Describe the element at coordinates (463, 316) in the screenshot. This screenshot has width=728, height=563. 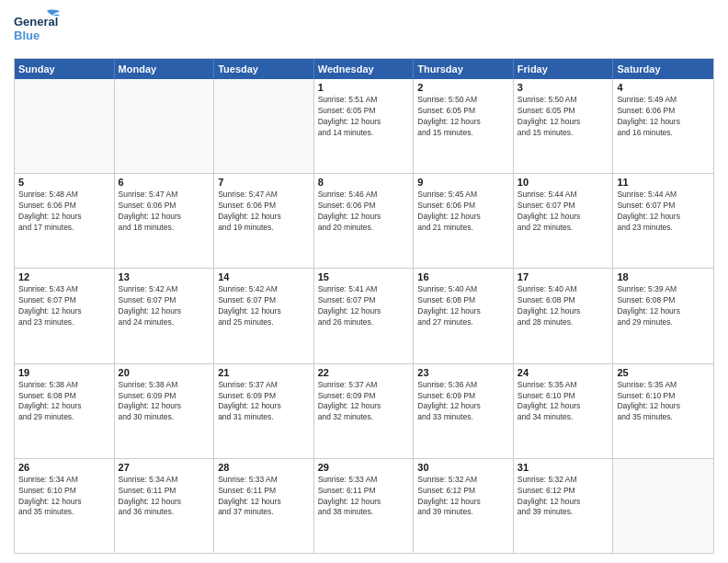
I see `day-cell-16: 16Sunrise: 5:40 AMSunset: 6:08 PMDayligh…` at that location.